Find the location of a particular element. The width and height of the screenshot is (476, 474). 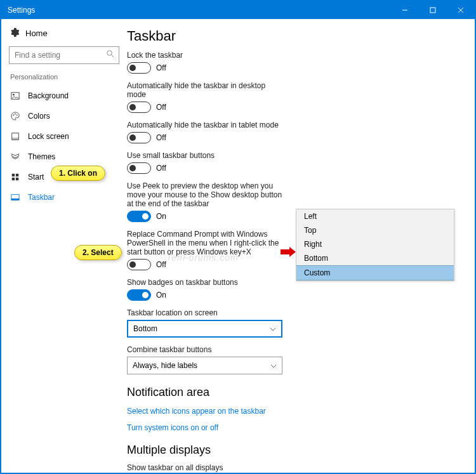

themes-icon is located at coordinates (15, 157).